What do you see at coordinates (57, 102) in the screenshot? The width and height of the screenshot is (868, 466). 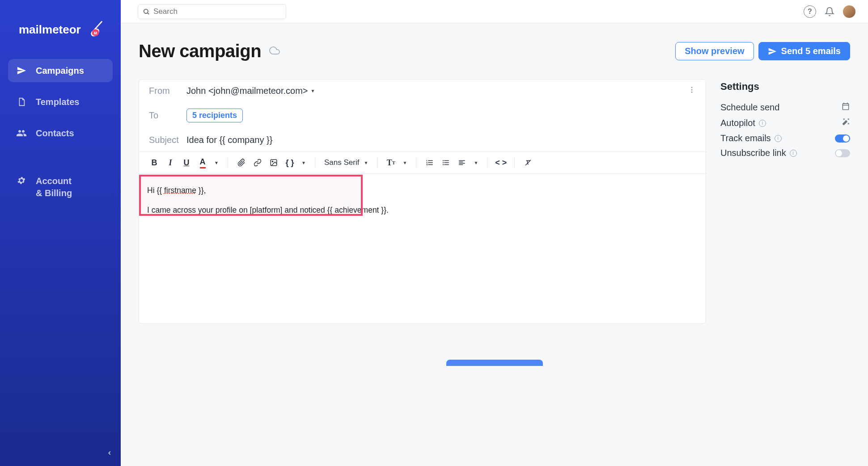 I see `sidebar-item-label: Templates` at bounding box center [57, 102].